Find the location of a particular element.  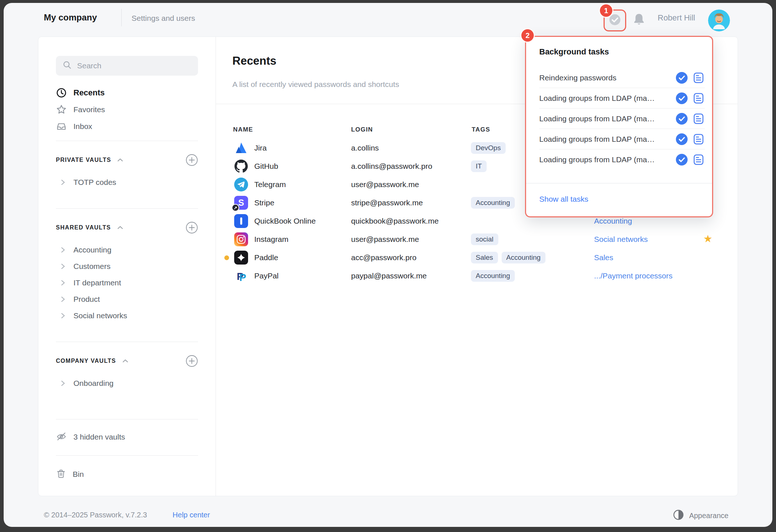

row-login: acc@passwork.pro is located at coordinates (384, 258).